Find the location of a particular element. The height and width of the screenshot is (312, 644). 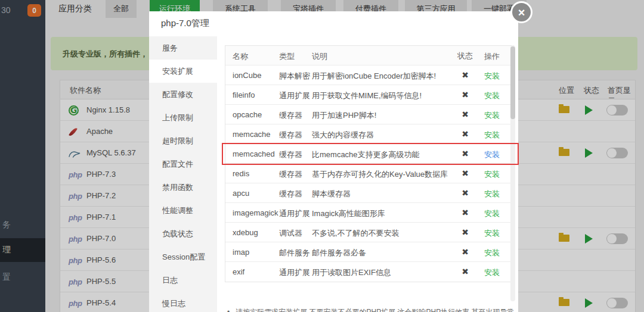

extension-desc: 邮件服务器必备 is located at coordinates (339, 253).